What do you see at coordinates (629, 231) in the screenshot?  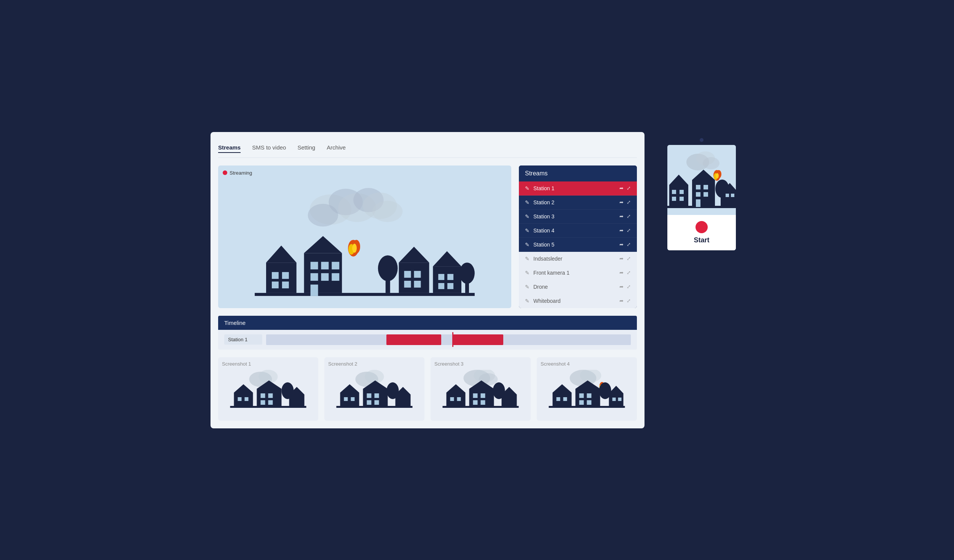 I see `expand-icon-4: ⤢` at bounding box center [629, 231].